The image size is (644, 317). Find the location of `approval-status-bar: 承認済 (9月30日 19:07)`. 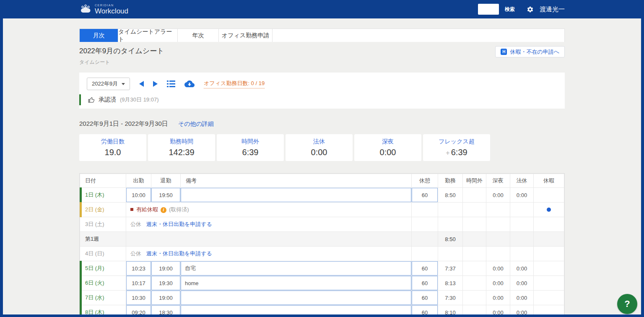

approval-status-bar: 承認済 (9月30日 19:07) is located at coordinates (322, 100).